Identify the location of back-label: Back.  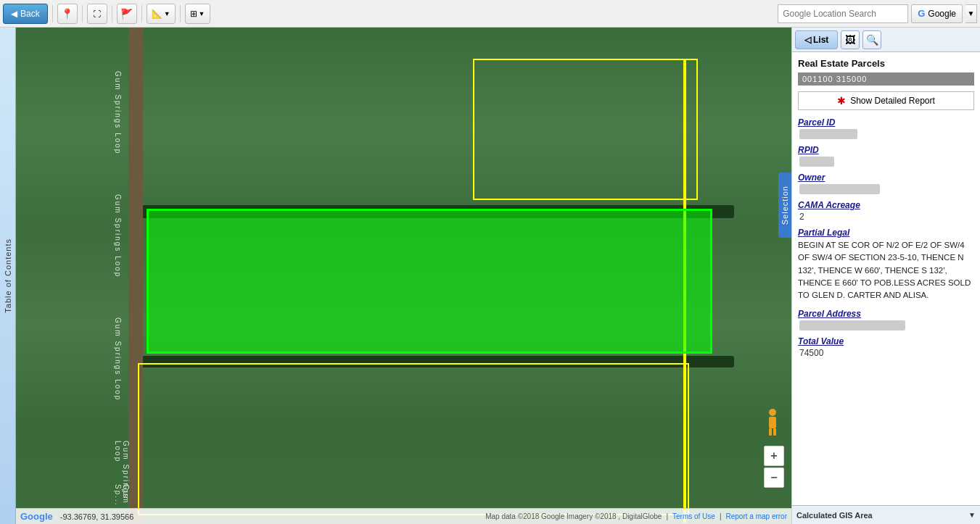
(30, 14).